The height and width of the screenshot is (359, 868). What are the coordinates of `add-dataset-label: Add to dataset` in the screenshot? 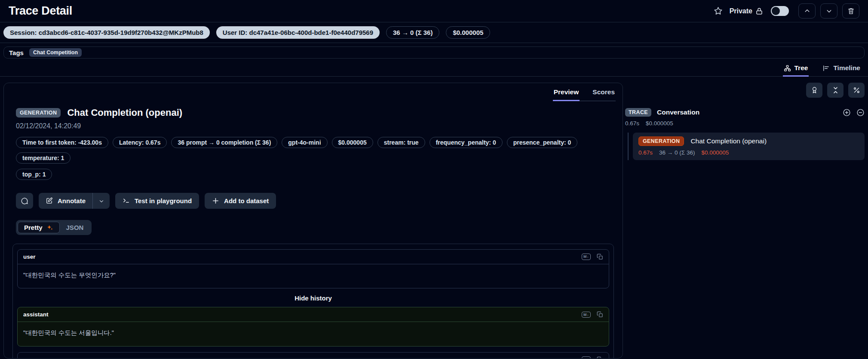 It's located at (246, 201).